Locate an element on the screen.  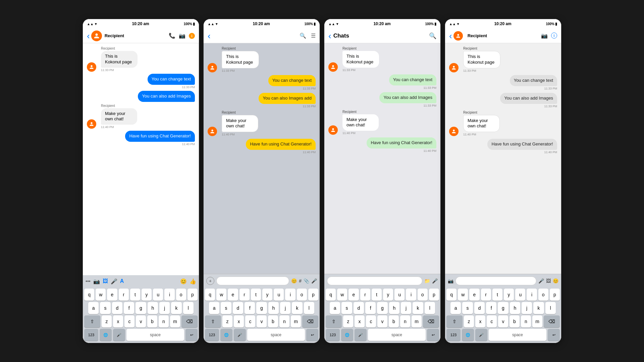
key-space-2: space is located at coordinates (276, 335).